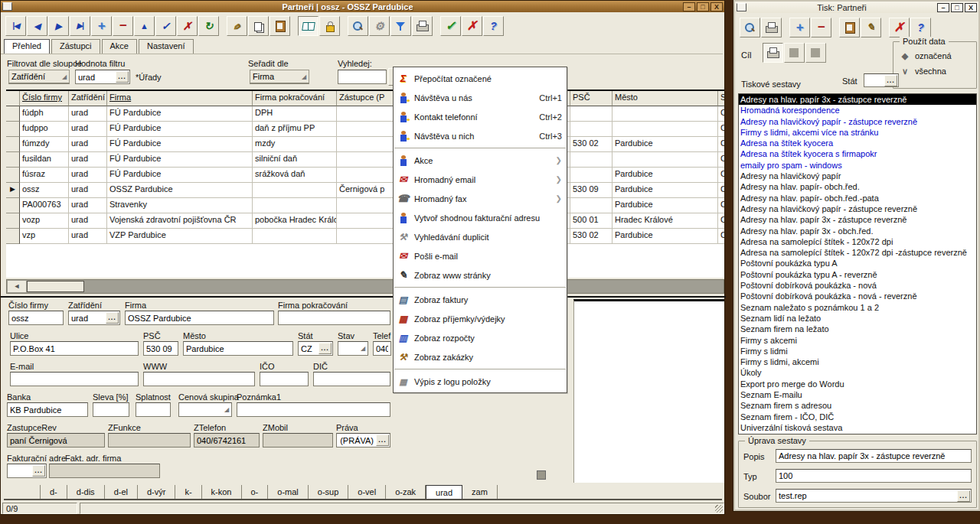 The width and height of the screenshot is (980, 524). Describe the element at coordinates (799, 28) in the screenshot. I see `add-record-button` at that location.